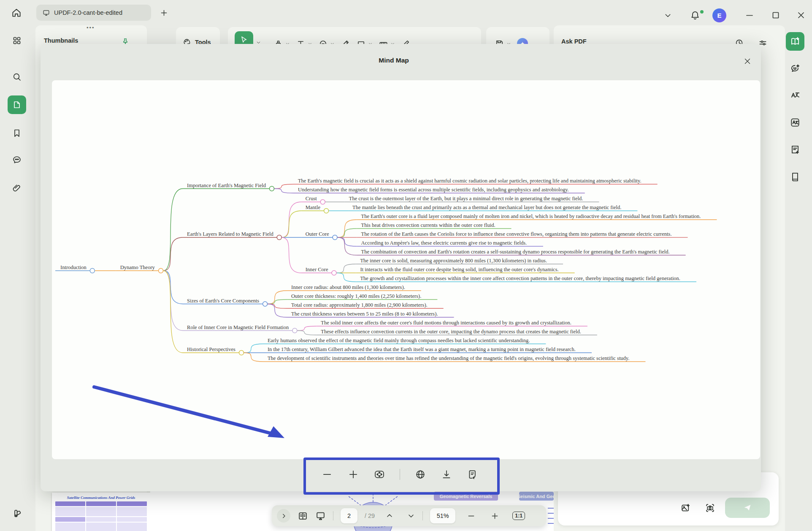  What do you see at coordinates (73, 267) in the screenshot?
I see `mindmap-node-label: Introduction` at bounding box center [73, 267].